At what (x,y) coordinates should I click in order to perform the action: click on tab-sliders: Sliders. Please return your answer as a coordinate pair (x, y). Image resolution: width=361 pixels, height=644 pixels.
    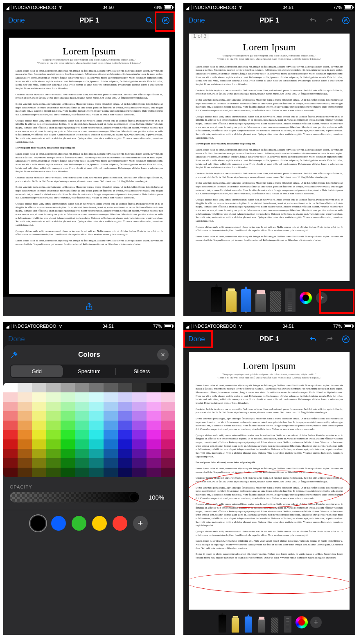
    Looking at the image, I should click on (142, 372).